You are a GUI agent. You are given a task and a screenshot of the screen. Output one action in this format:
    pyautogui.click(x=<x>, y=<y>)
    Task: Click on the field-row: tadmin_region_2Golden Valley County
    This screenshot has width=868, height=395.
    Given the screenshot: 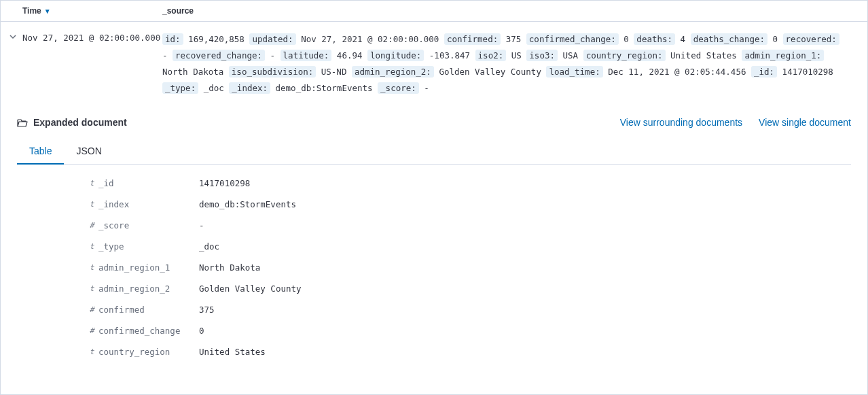 What is the action you would take?
    pyautogui.click(x=468, y=288)
    